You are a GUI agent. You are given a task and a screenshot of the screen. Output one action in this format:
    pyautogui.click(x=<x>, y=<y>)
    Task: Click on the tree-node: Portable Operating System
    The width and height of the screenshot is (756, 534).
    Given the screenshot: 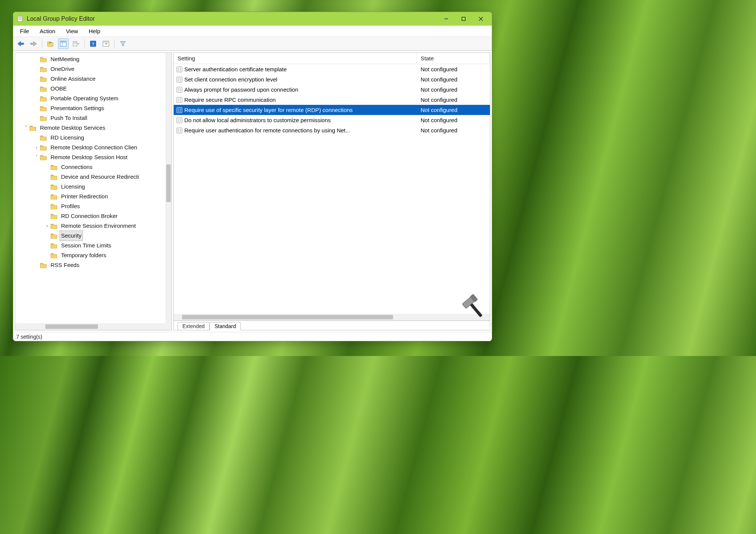 What is the action you would take?
    pyautogui.click(x=93, y=98)
    